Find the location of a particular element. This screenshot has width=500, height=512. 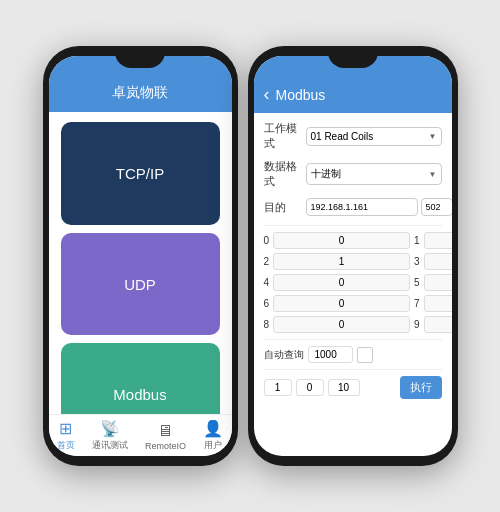

port-input is located at coordinates (436, 207).